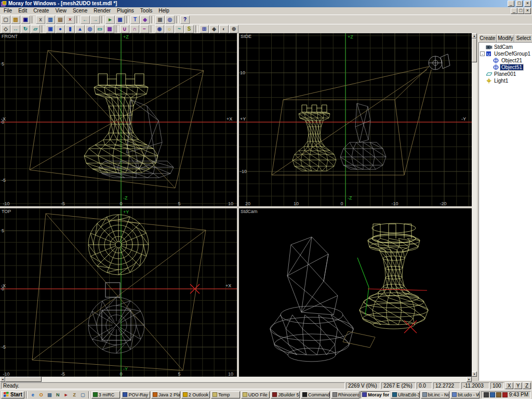  What do you see at coordinates (83, 395) in the screenshot?
I see `quicklaunch-notepad-icon: ▢` at bounding box center [83, 395].